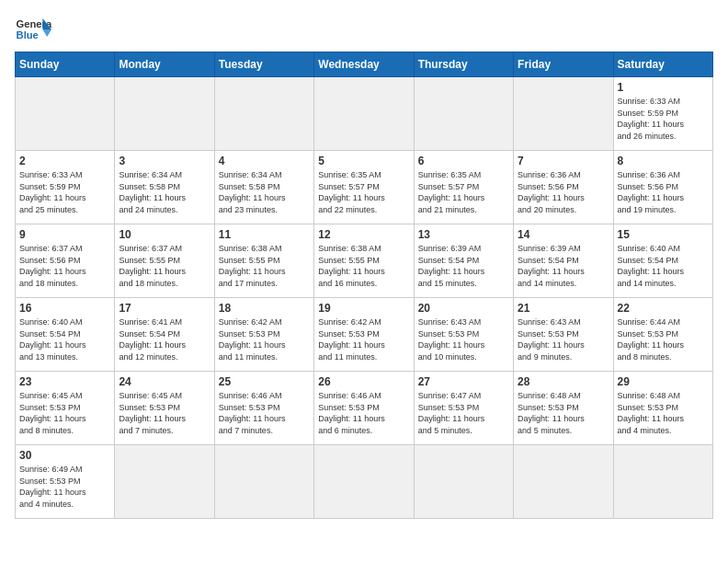 Image resolution: width=728 pixels, height=563 pixels. I want to click on day-number: 13, so click(463, 235).